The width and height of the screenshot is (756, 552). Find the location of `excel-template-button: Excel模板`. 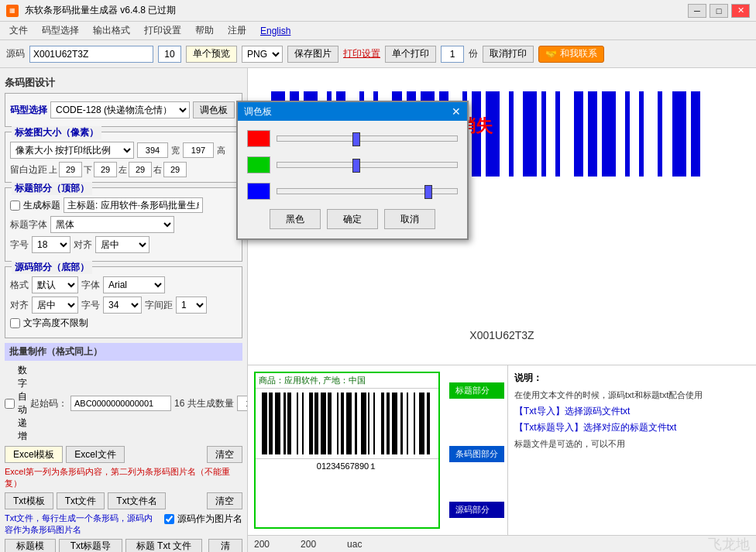

excel-template-button: Excel模板 is located at coordinates (34, 454).